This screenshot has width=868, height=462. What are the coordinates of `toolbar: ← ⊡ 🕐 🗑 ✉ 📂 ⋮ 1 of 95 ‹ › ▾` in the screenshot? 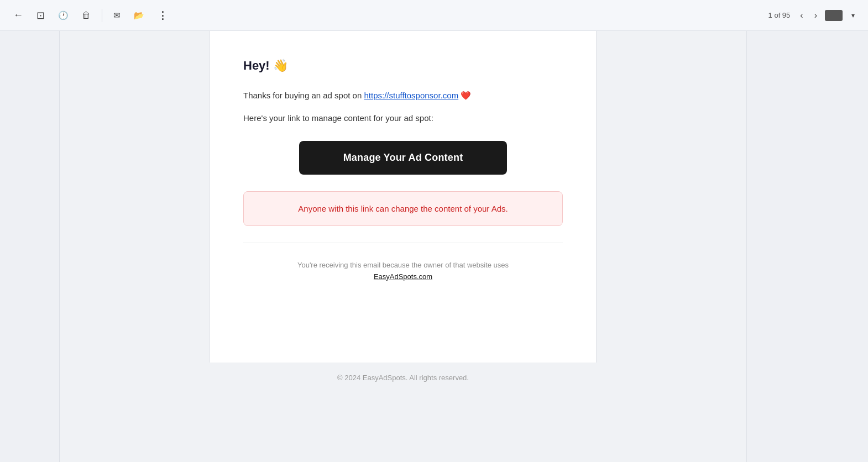 It's located at (434, 15).